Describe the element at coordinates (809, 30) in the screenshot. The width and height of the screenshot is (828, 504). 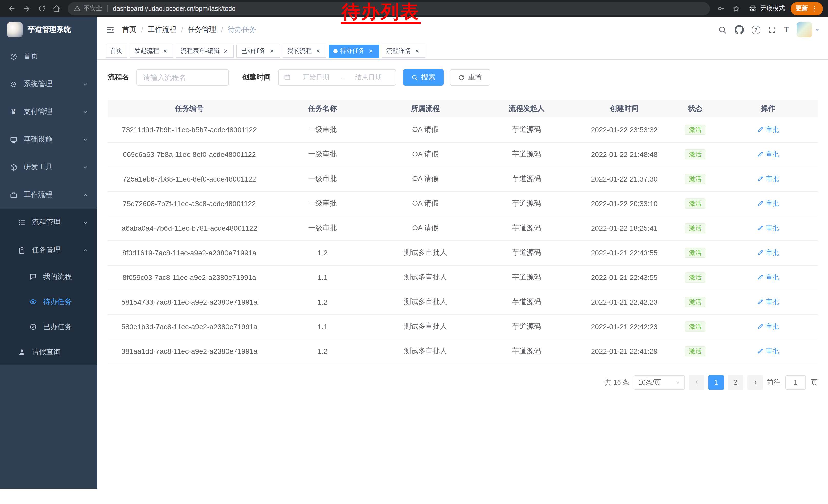
I see `user-menu` at that location.